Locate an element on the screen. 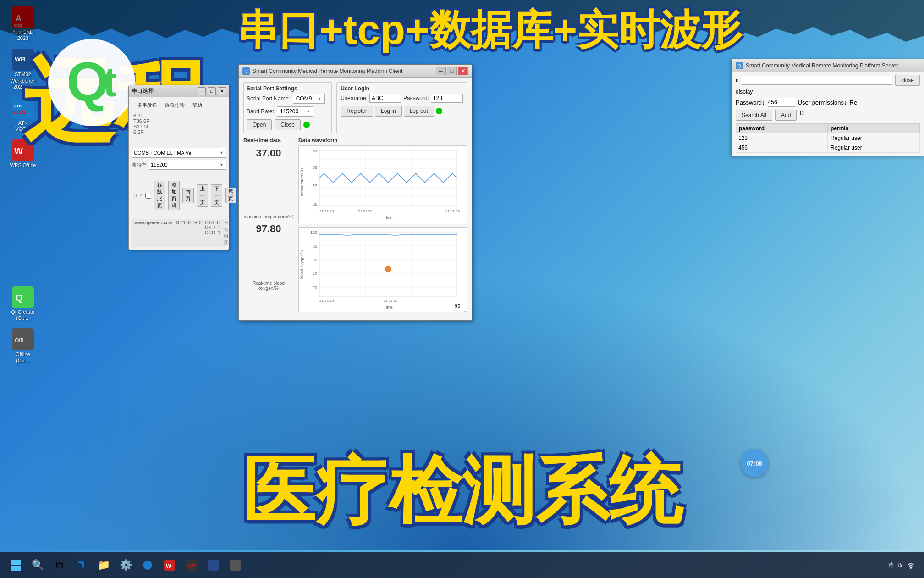 This screenshot has width=924, height=578. svg-text: 39 is located at coordinates (315, 151).